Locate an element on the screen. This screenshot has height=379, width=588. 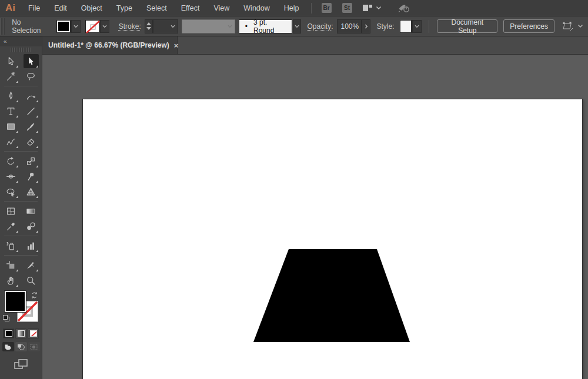
tool-rotate is located at coordinates (11, 161).